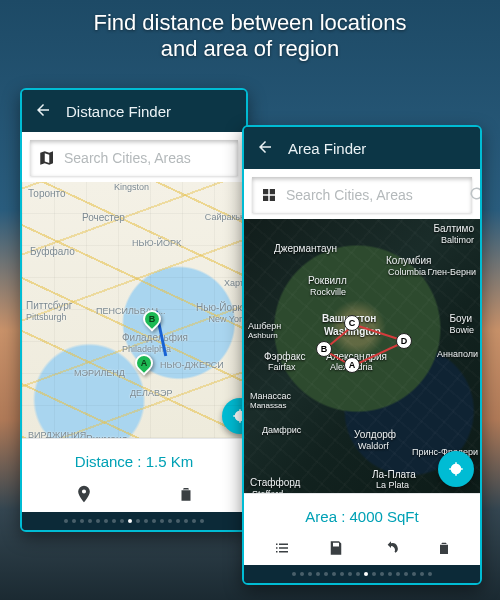 The image size is (500, 600). Describe the element at coordinates (282, 430) in the screenshot. I see `map-label: Дамфрис` at that location.